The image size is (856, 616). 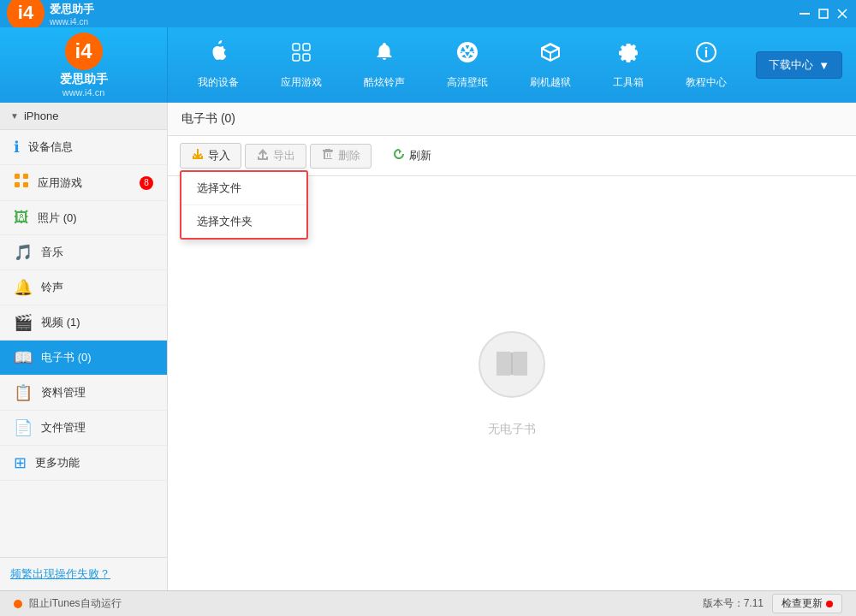 What do you see at coordinates (328, 156) in the screenshot?
I see `delete-icon` at bounding box center [328, 156].